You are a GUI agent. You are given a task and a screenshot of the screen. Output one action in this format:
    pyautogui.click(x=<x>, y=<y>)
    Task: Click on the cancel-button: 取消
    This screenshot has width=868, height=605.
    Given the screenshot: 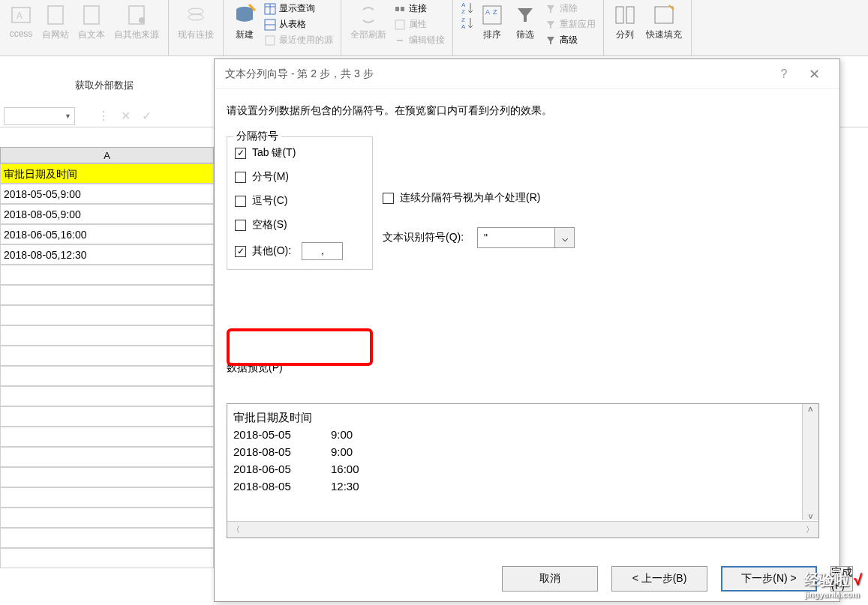 What is the action you would take?
    pyautogui.click(x=550, y=579)
    